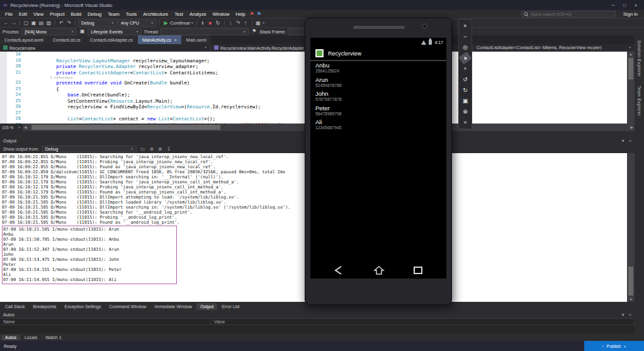 This screenshot has height=351, width=644. Describe the element at coordinates (77, 14) in the screenshot. I see `menu-item-build: Build` at that location.